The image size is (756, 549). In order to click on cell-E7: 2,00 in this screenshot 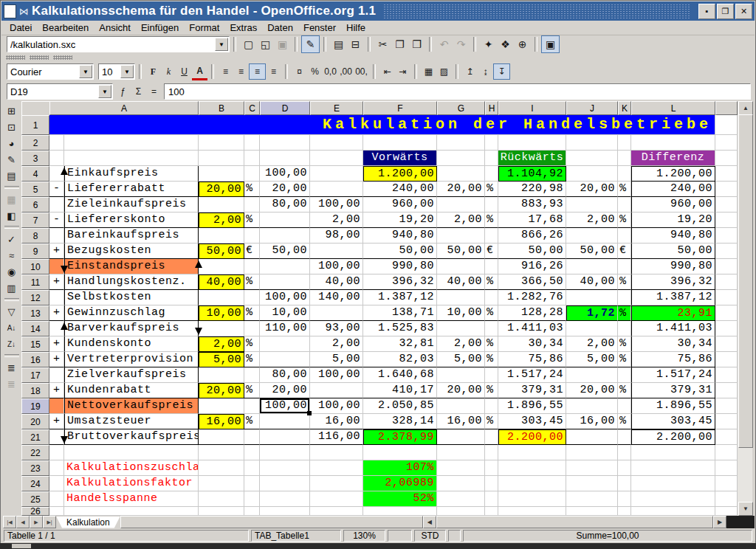, I will do `click(337, 220)`.